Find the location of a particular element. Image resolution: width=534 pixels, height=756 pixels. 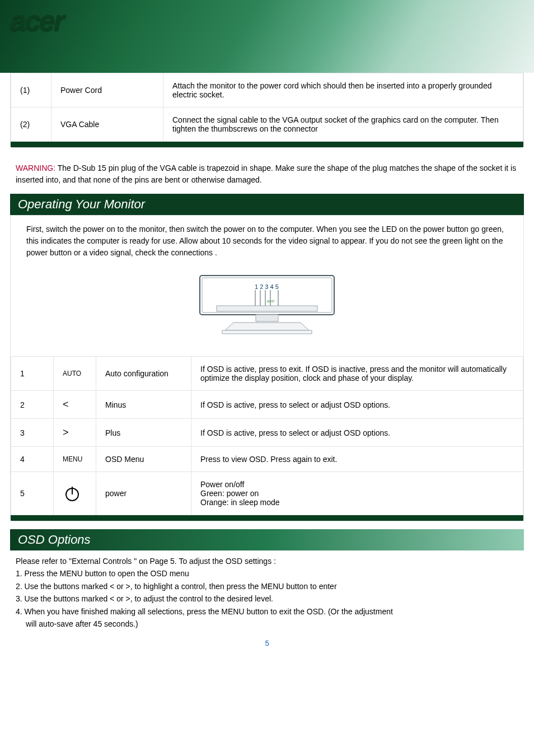

osd-intro: Please refer to "External Controls " on … is located at coordinates (267, 561).